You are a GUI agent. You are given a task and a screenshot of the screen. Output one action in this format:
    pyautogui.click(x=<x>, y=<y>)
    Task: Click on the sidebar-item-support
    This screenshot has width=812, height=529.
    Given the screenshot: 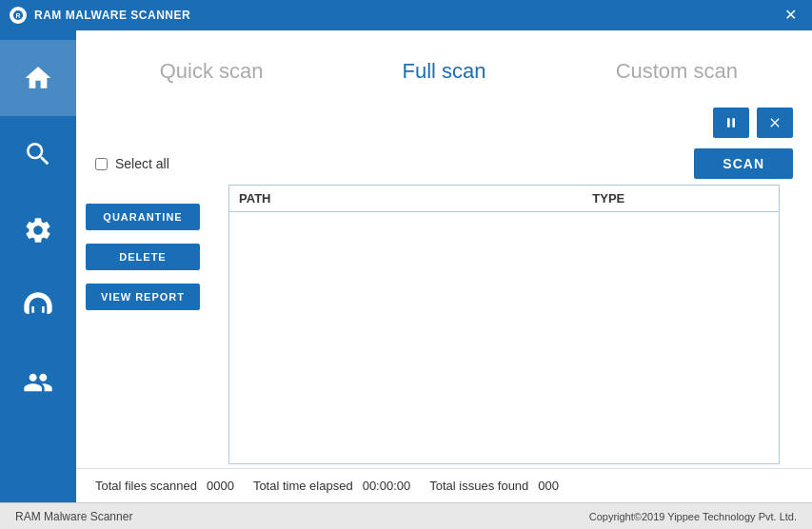 What is the action you would take?
    pyautogui.click(x=38, y=306)
    